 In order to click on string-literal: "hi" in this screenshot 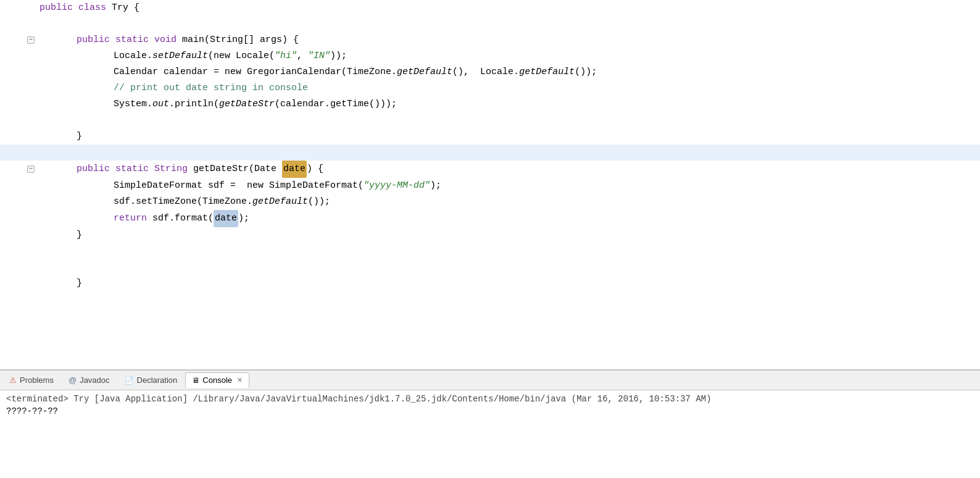, I will do `click(286, 56)`.